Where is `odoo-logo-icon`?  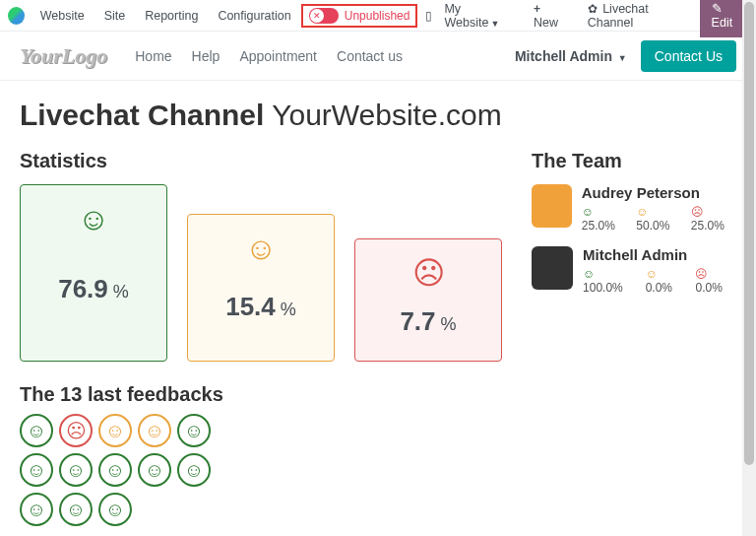
odoo-logo-icon is located at coordinates (16, 16).